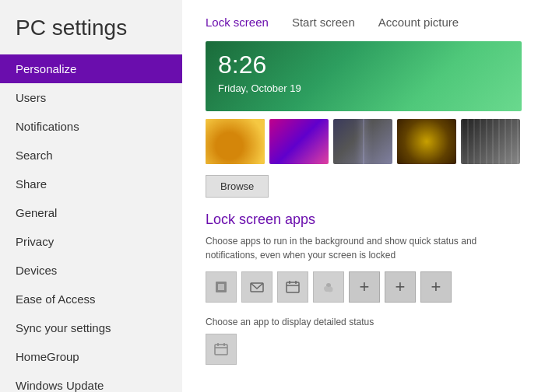 Image resolution: width=545 pixels, height=392 pixels. Describe the element at coordinates (436, 287) in the screenshot. I see `app-icon-add-3: +` at that location.